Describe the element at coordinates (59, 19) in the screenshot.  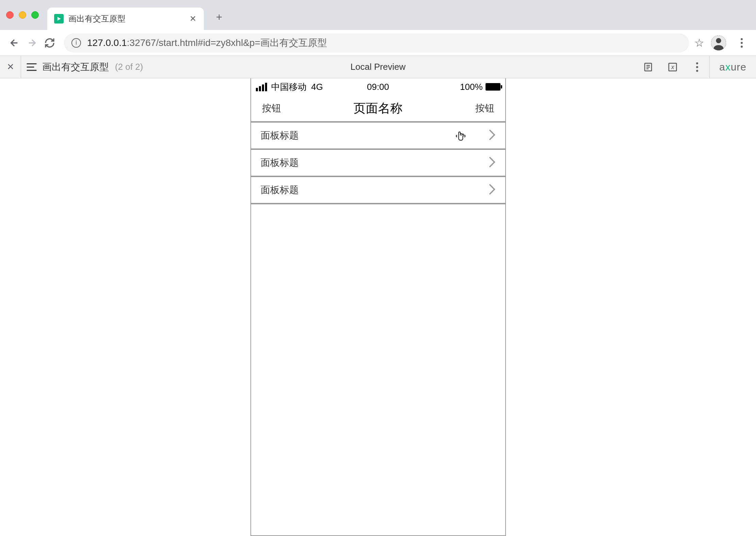
I see `tab-favicon-icon` at that location.